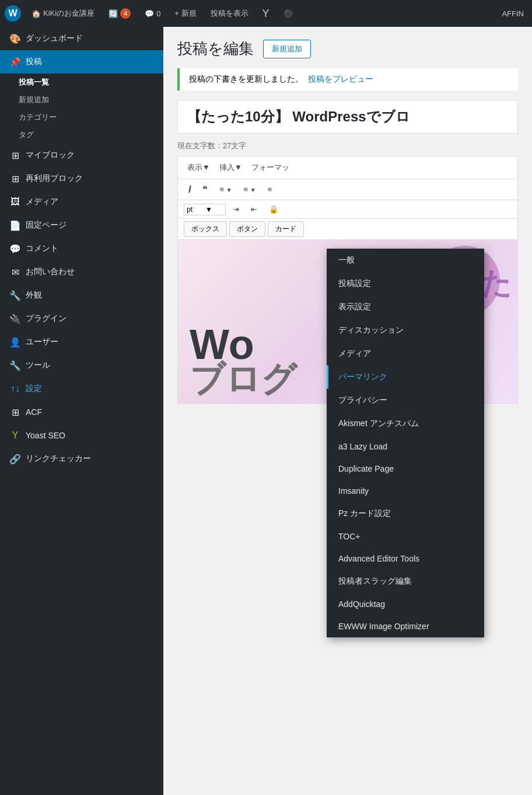  What do you see at coordinates (82, 295) in the screenshot?
I see `sidebar-item-appearance: 🔧 外観` at bounding box center [82, 295].